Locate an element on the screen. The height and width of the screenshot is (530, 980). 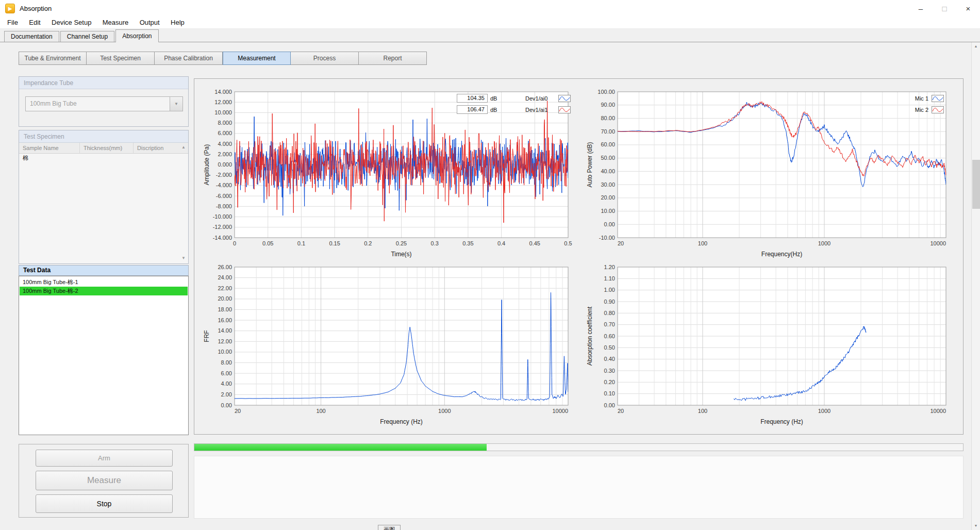
waveform-icon-red is located at coordinates (564, 110).